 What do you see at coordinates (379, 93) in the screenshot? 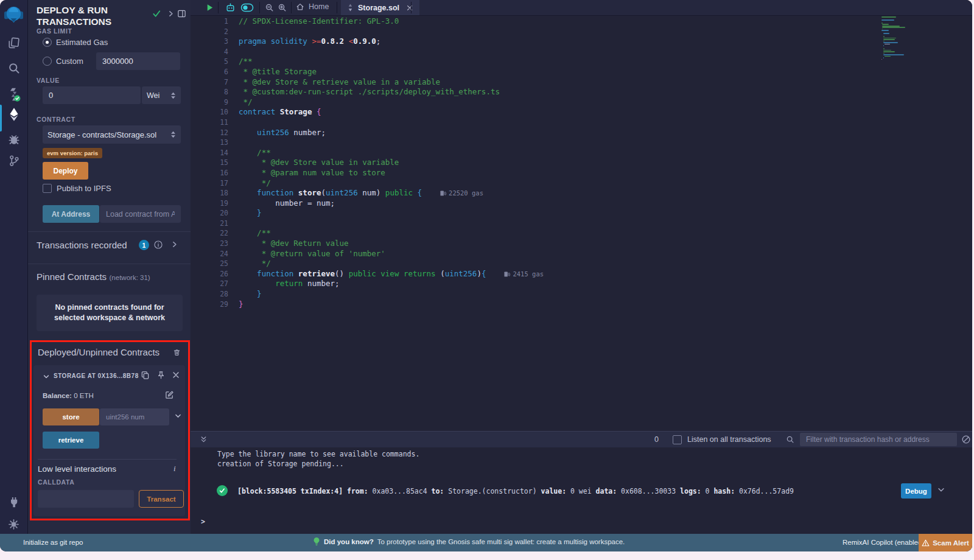
I see `code-line: 8 * @custom:dev-run-script ./scripts/dep…` at bounding box center [379, 93].